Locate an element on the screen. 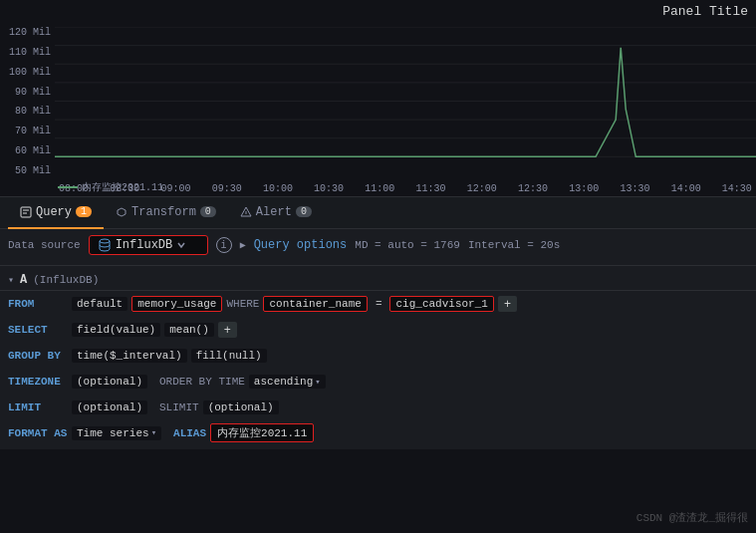  from-default: default is located at coordinates (100, 304).